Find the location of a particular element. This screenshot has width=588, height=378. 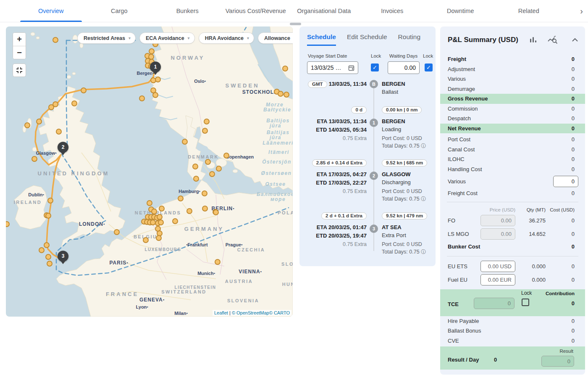

tabs-overflow-chevron-icon: › is located at coordinates (581, 11).